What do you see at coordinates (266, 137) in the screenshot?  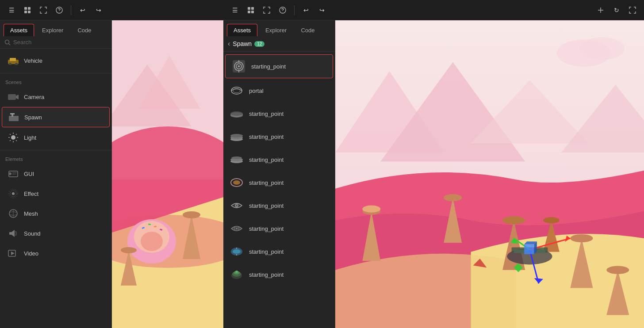 I see `spawn-item-label-3: starting_point` at bounding box center [266, 137].